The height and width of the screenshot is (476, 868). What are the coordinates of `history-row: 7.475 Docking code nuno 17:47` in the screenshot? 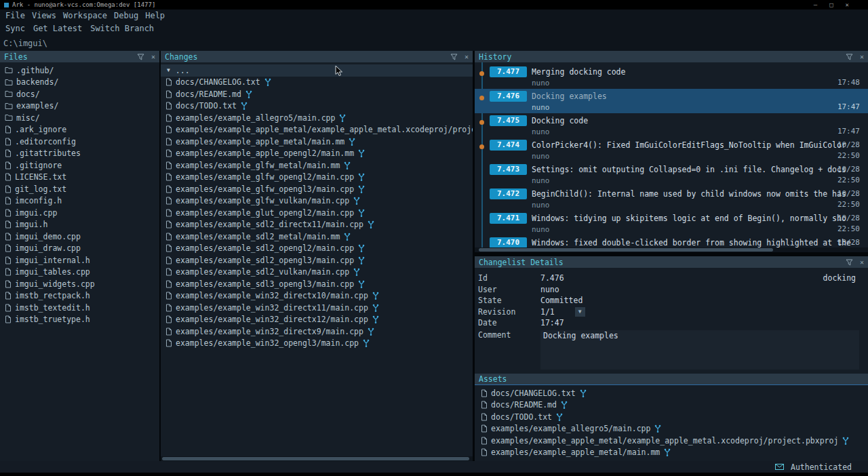 It's located at (671, 125).